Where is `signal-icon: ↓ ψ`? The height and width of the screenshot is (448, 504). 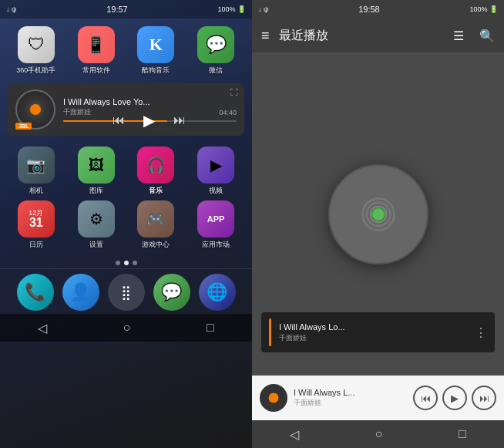 signal-icon: ↓ ψ is located at coordinates (11, 9).